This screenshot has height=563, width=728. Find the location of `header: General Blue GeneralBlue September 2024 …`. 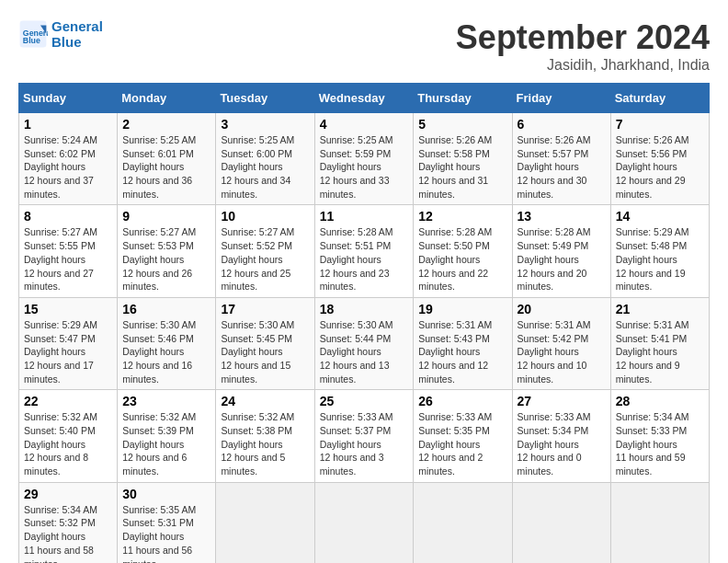

header: General Blue GeneralBlue September 2024 … is located at coordinates (364, 46).